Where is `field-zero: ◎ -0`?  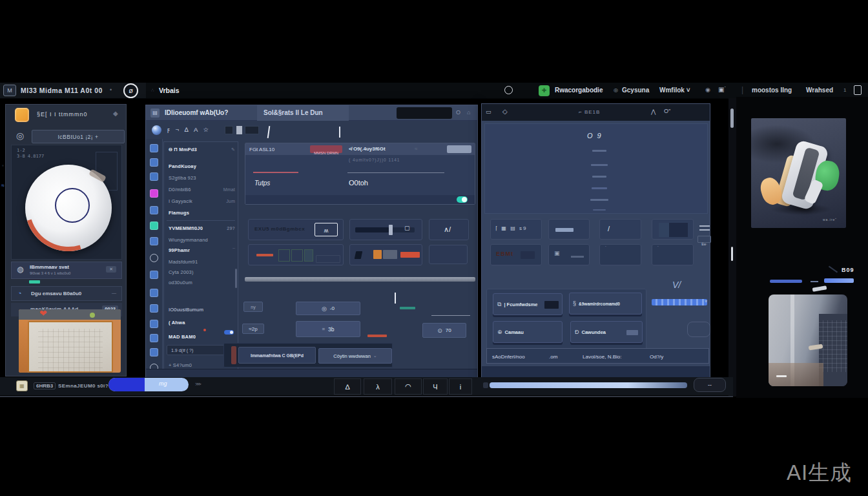
field-zero: ◎ -0 is located at coordinates (328, 309).